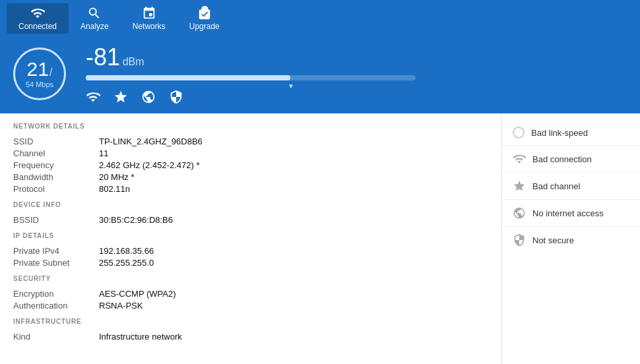 The height and width of the screenshot is (364, 640). Describe the element at coordinates (251, 293) in the screenshot. I see `table-row: Encryption AES-CCMP (WPA2)` at that location.